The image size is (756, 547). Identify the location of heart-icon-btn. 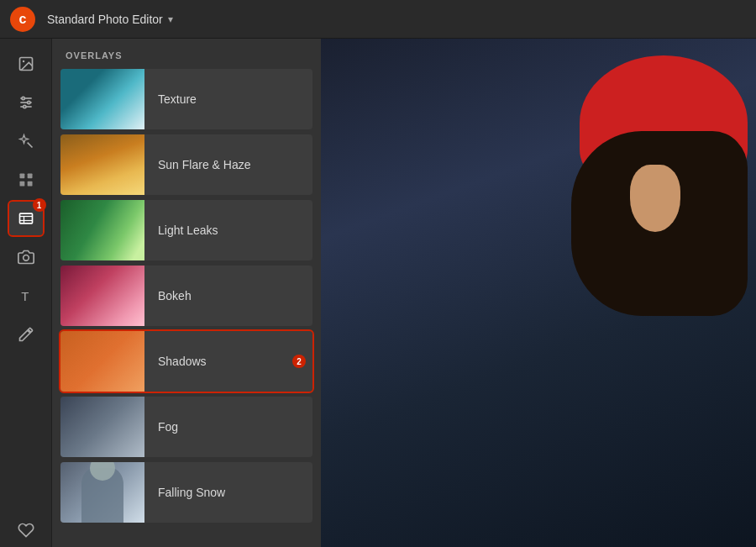
(26, 530).